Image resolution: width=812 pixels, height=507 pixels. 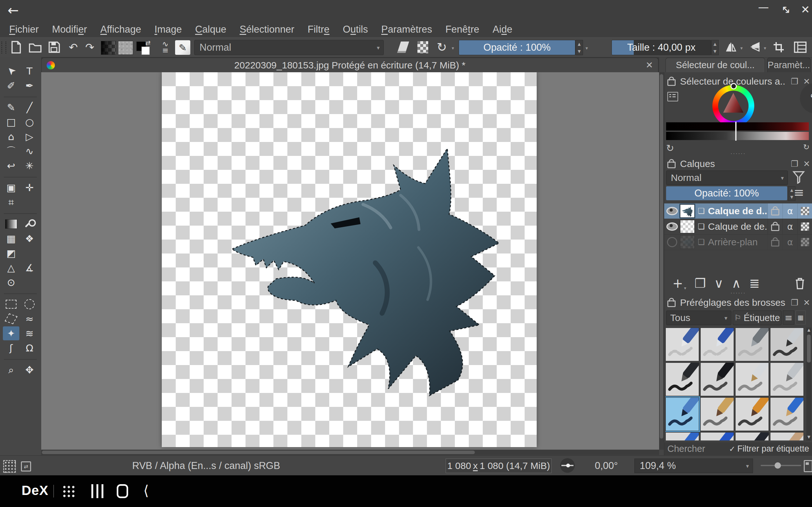 I want to click on tab-color-selector: Sélecteur de coul..., so click(x=715, y=65).